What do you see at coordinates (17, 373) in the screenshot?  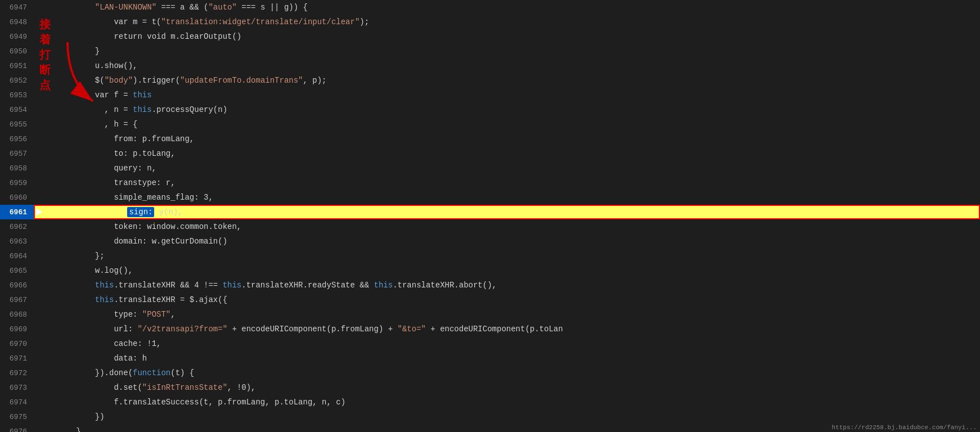 I see `line-number: 6972` at bounding box center [17, 373].